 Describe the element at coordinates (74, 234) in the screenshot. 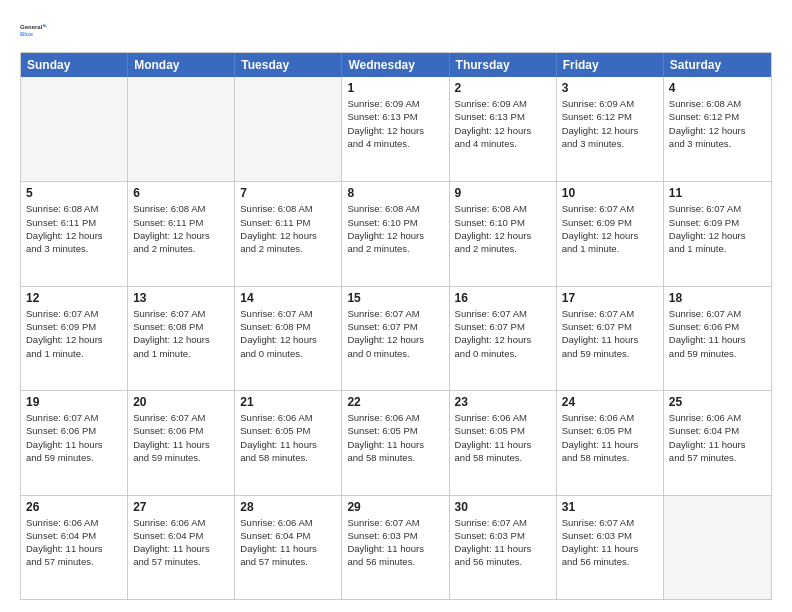

I see `day-cell-5: 5Sunrise: 6:08 AM Sunset: 6:11 PM Daylig…` at that location.